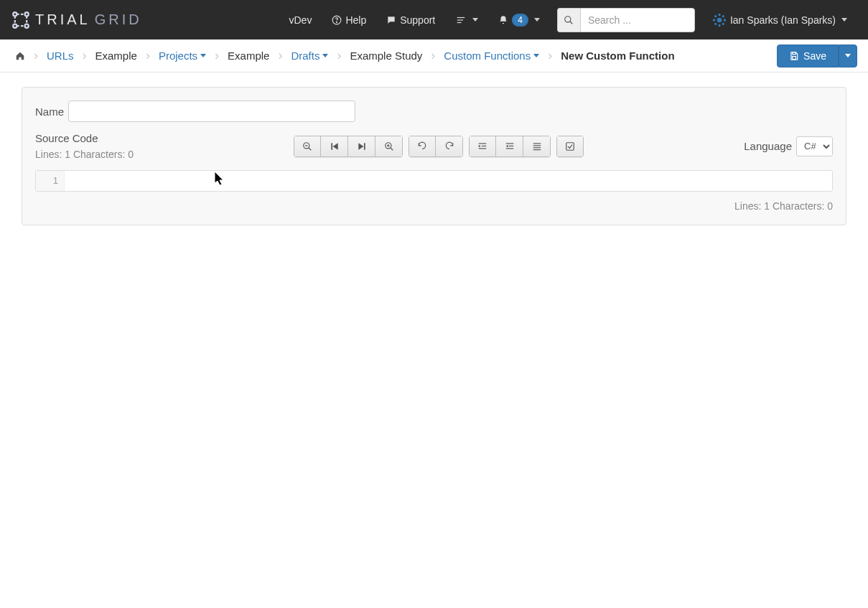  Describe the element at coordinates (337, 20) in the screenshot. I see `help-icon` at that location.